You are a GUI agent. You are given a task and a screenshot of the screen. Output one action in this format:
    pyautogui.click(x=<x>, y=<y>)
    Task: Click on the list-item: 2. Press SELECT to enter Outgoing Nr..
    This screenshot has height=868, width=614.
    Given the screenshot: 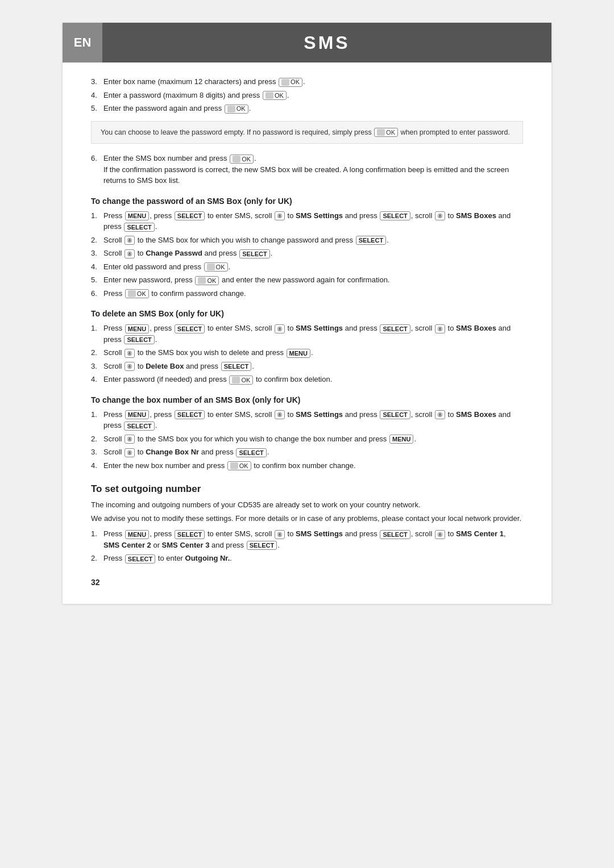 What is the action you would take?
    pyautogui.click(x=307, y=558)
    